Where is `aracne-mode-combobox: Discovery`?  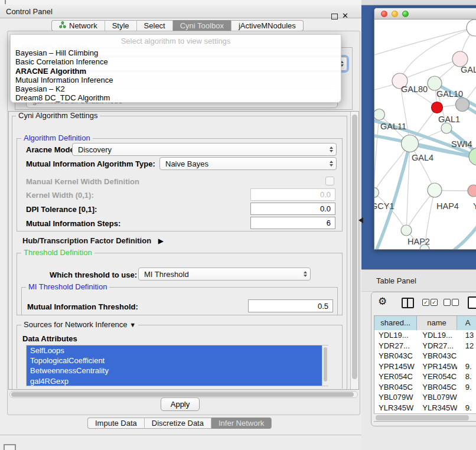
aracne-mode-combobox: Discovery is located at coordinates (204, 149).